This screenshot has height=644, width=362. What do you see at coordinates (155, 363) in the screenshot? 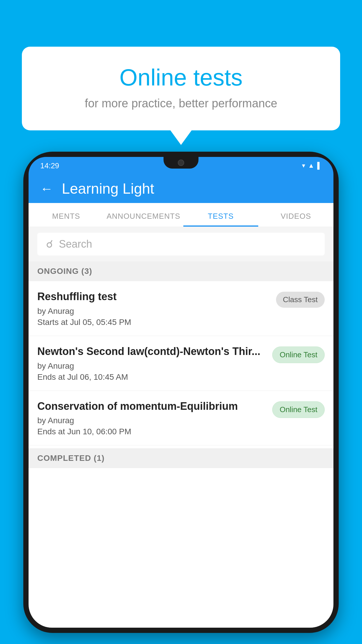
I see `test-info: Newton's Second law(contd)-Newton's Thir…` at bounding box center [155, 363].